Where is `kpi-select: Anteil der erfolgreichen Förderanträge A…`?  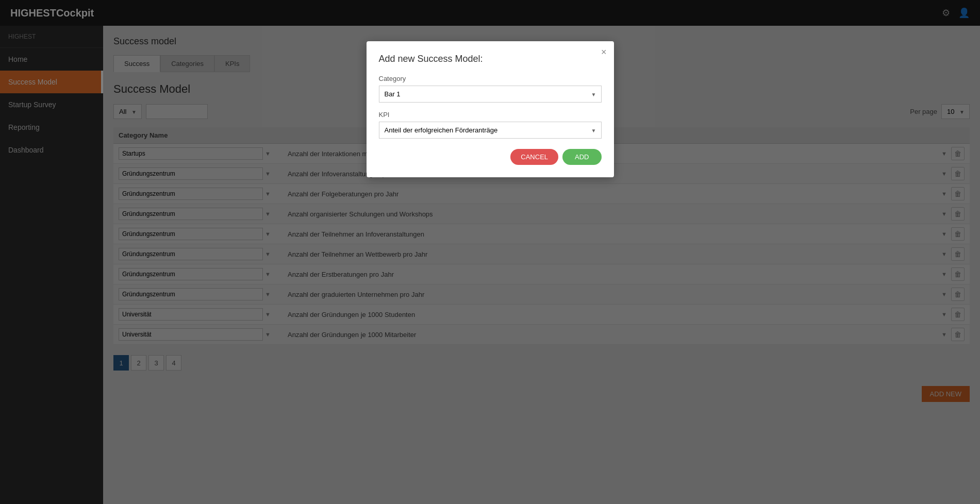 kpi-select: Anteil der erfolgreichen Förderanträge A… is located at coordinates (490, 130).